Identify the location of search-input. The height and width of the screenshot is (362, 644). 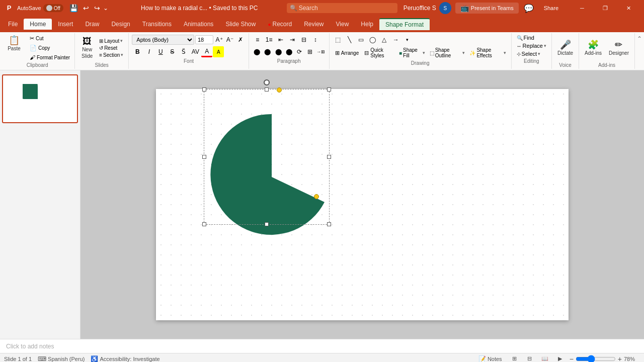
(342, 8).